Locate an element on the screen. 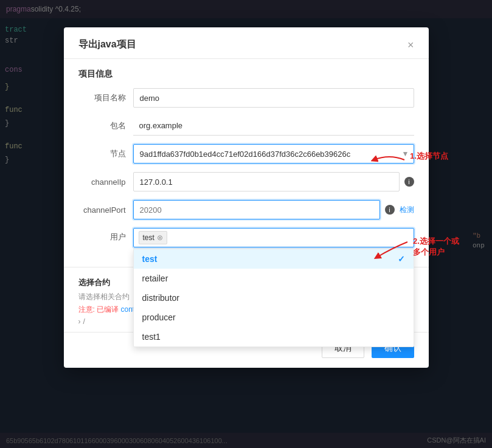 Image resolution: width=492 pixels, height=448 pixels. user-tag-close: ⊗ is located at coordinates (160, 238).